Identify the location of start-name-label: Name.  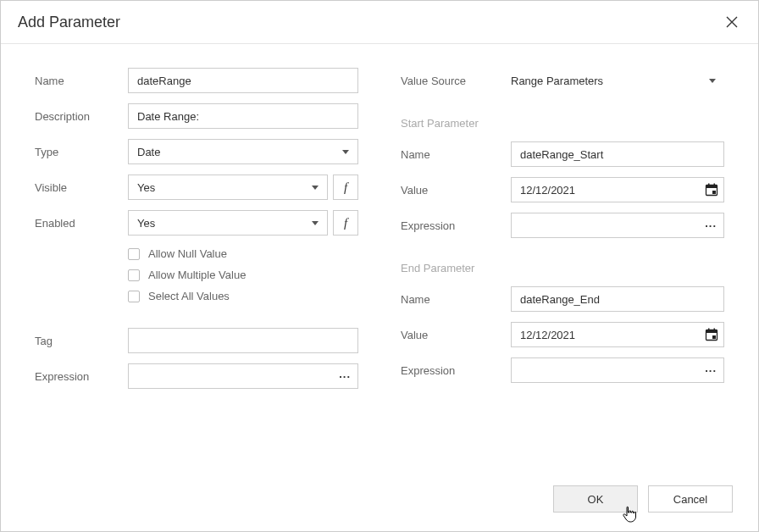
(456, 154).